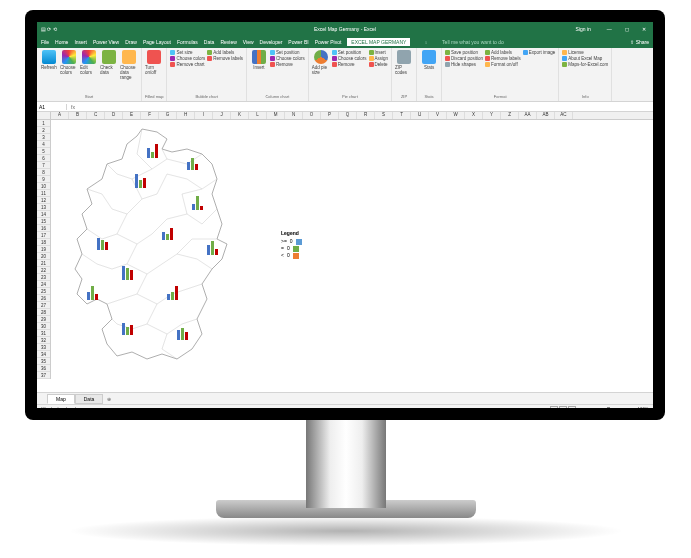  I want to click on row-17: 17, so click(44, 236).